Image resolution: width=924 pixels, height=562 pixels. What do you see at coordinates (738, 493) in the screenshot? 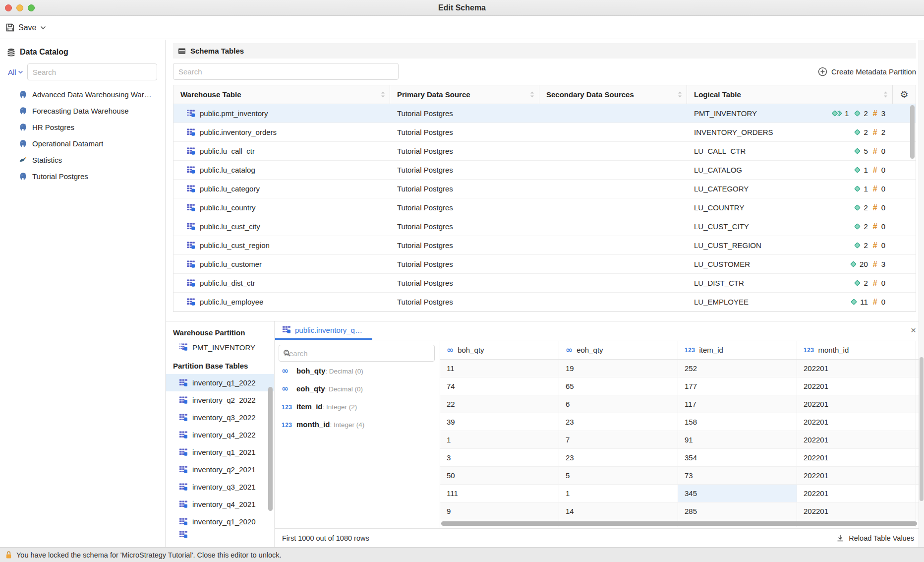
I see `grid-cell: 345` at bounding box center [738, 493].